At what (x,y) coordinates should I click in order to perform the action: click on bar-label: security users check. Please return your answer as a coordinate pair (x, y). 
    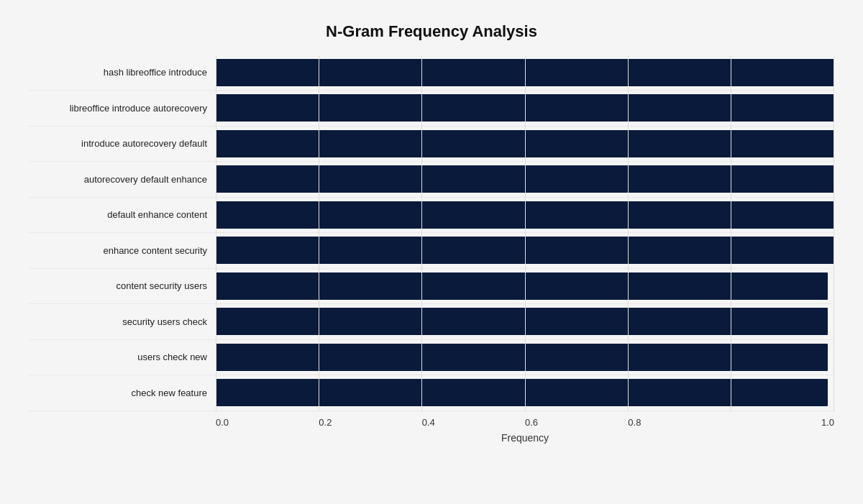
    Looking at the image, I should click on (122, 322).